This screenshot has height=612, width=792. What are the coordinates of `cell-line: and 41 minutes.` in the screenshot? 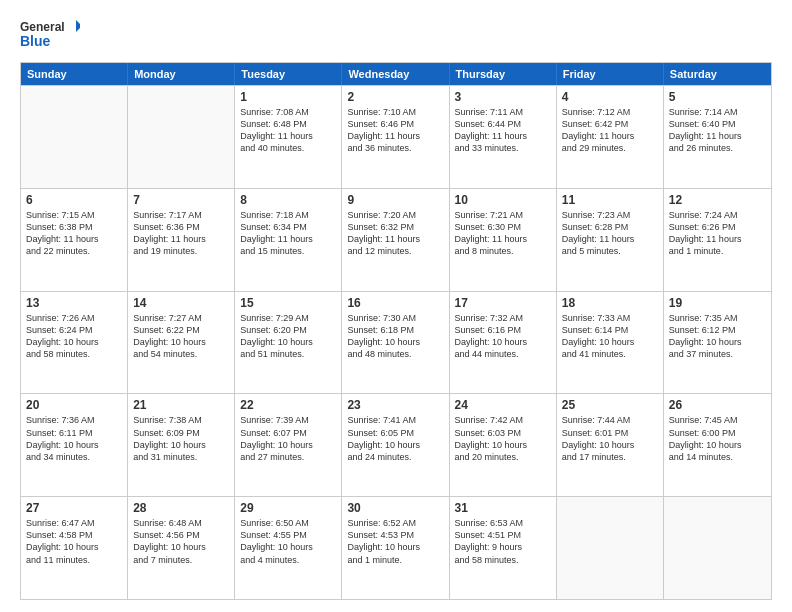 It's located at (610, 354).